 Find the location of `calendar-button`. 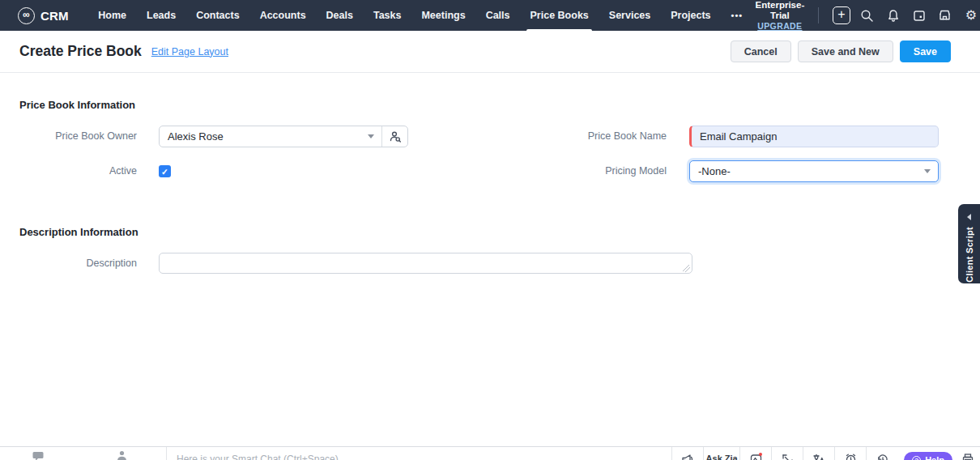

calendar-button is located at coordinates (919, 15).